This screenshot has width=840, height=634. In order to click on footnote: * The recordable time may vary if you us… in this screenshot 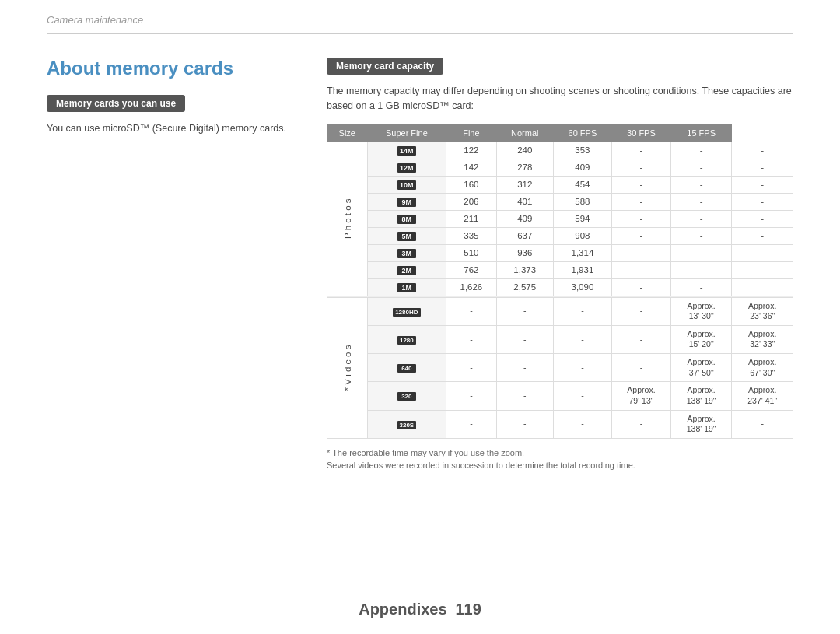, I will do `click(560, 459)`.